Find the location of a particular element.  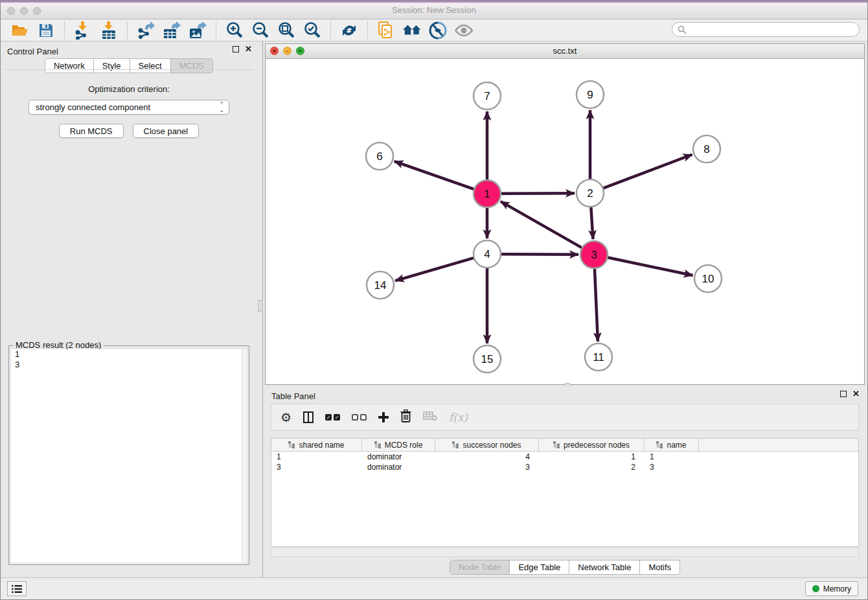

table-cell: 2 is located at coordinates (592, 467).